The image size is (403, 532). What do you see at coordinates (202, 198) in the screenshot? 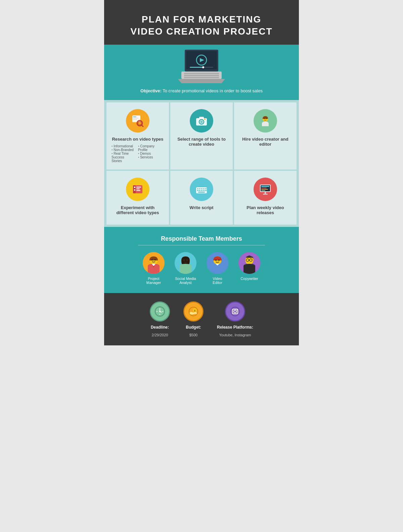
I see `grid-row-2: Experiment with different video types` at bounding box center [202, 198].